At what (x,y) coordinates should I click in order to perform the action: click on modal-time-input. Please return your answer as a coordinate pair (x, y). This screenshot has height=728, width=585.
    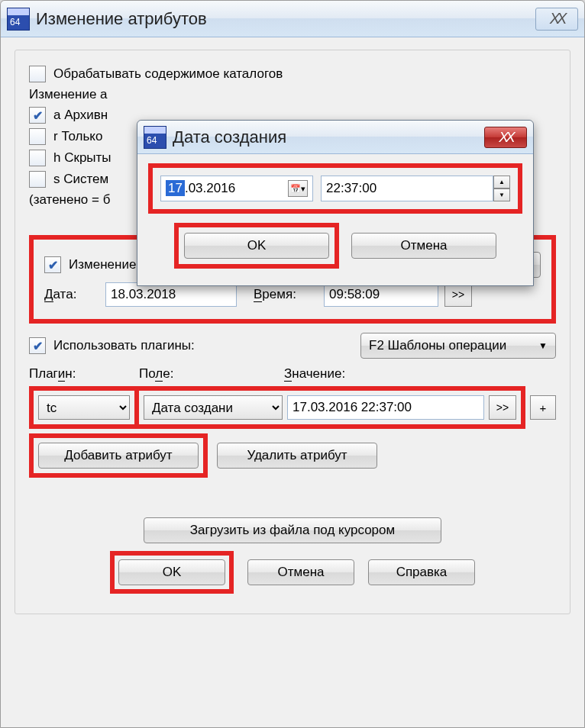
    Looking at the image, I should click on (407, 188).